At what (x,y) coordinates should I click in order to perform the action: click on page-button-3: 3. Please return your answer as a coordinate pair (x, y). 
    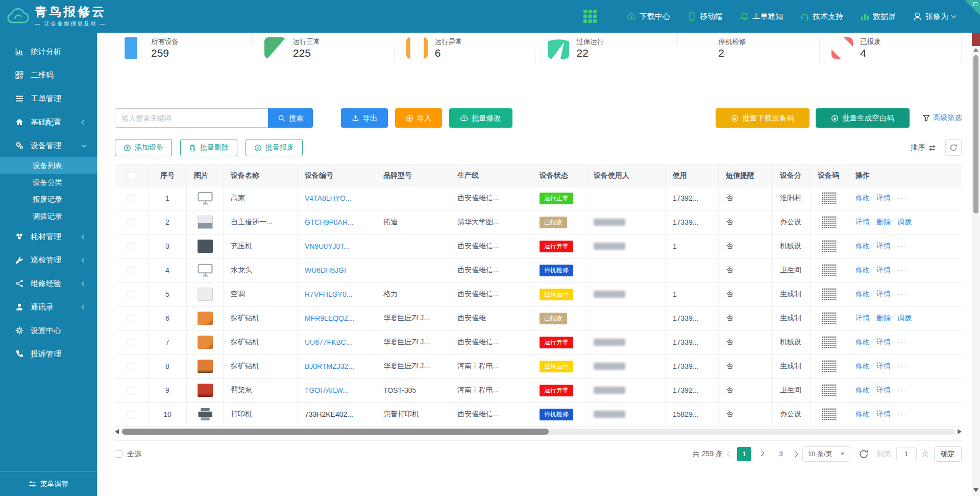
    Looking at the image, I should click on (781, 454).